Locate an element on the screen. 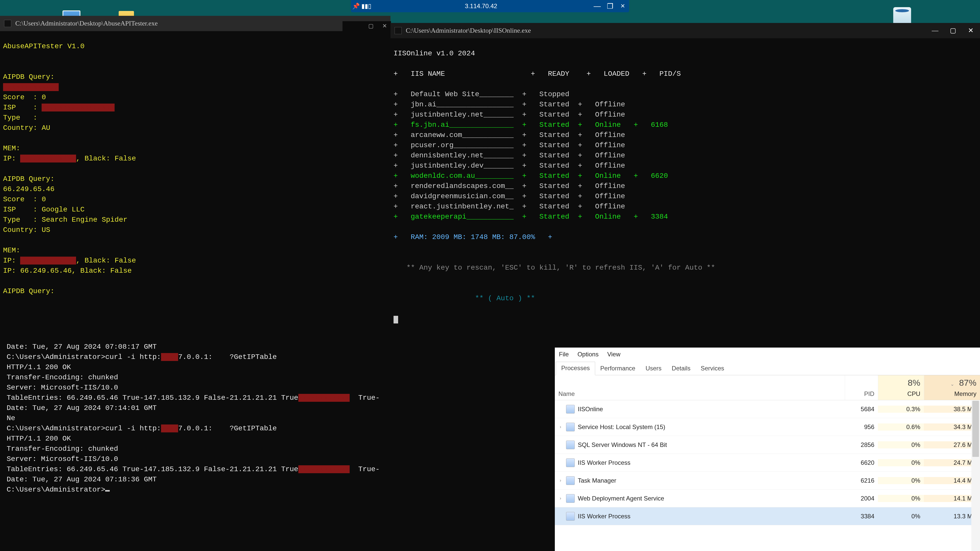 This screenshot has width=980, height=551. menubar: File Options View is located at coordinates (767, 354).